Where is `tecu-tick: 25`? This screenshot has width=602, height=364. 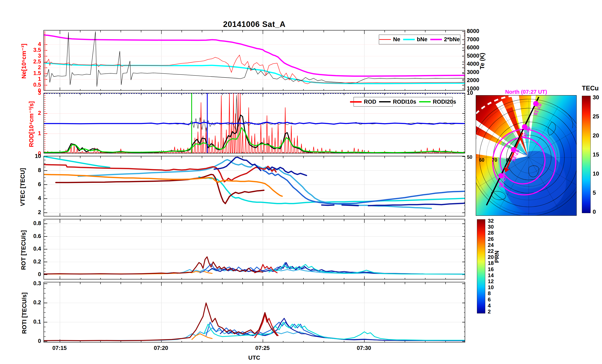 tecu-tick: 25 is located at coordinates (596, 116).